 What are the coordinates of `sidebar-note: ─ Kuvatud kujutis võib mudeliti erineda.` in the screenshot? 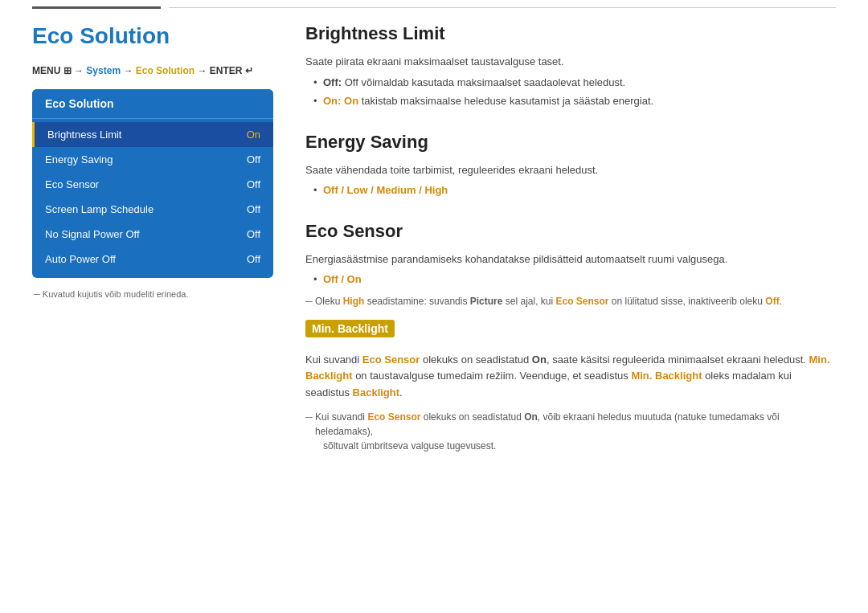 It's located at (153, 294).